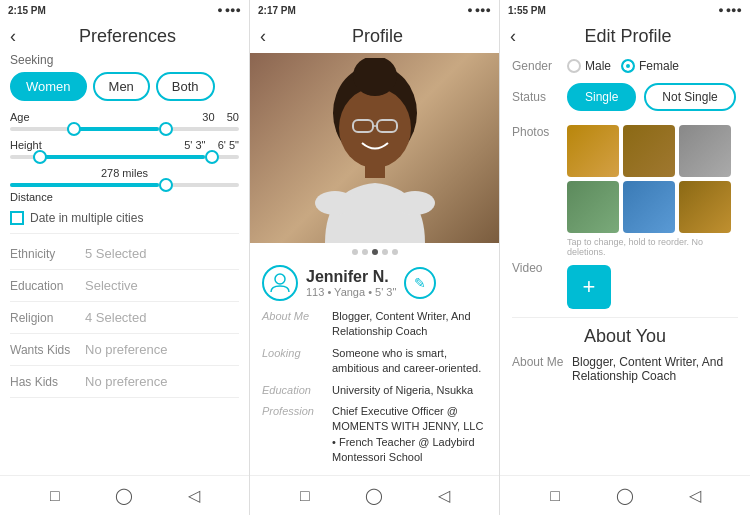  What do you see at coordinates (410, 324) in the screenshot?
I see `about-me-text: Blogger, Content Writer, And Relationshi…` at bounding box center [410, 324].